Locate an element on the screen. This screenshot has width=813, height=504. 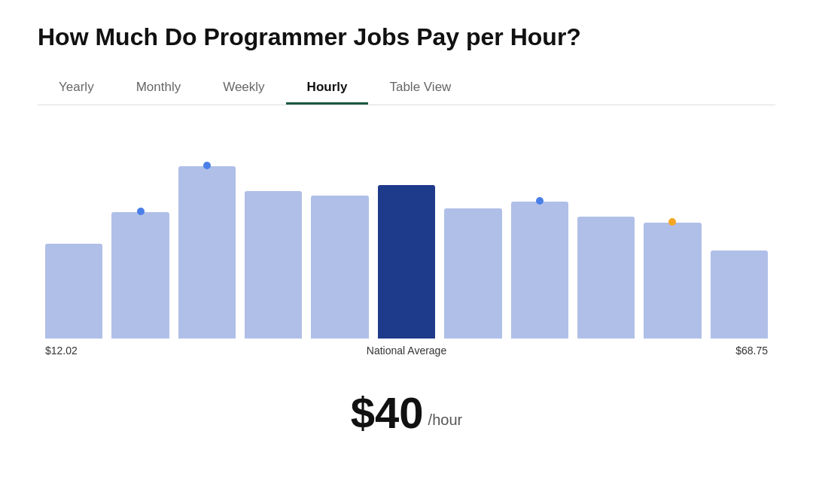
tab-yearly: Yearly is located at coordinates (77, 89).